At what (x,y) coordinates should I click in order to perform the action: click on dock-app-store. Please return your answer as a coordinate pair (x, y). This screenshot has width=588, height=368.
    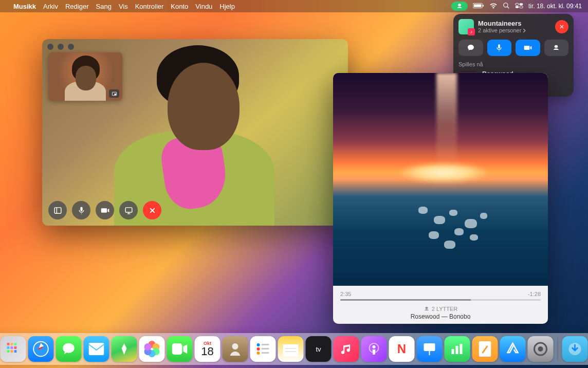
    Looking at the image, I should click on (513, 349).